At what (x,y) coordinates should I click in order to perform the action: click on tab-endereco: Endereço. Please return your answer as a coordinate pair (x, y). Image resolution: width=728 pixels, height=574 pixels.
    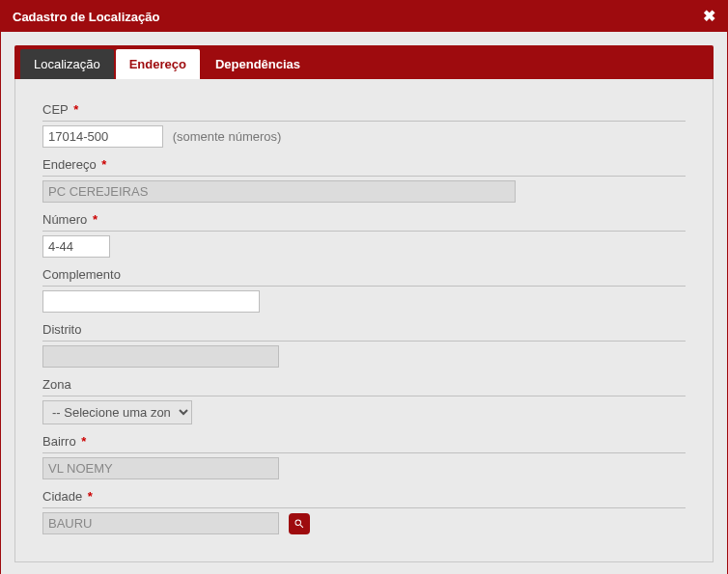
    Looking at the image, I should click on (158, 64).